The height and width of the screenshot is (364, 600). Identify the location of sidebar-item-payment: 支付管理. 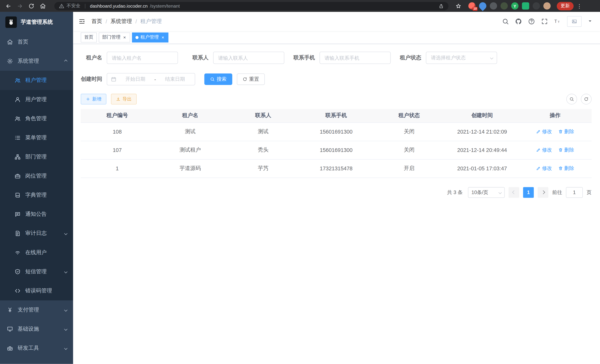
(37, 310).